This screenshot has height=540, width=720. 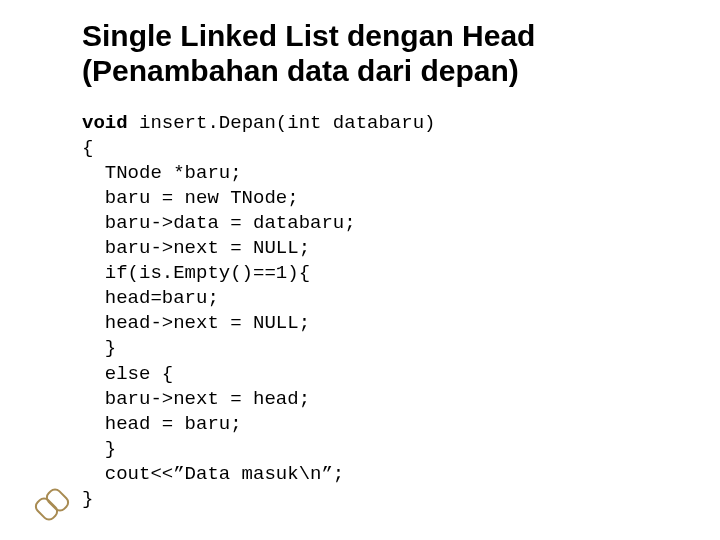 What do you see at coordinates (224, 474) in the screenshot?
I see `code-line-13: cout<<”Data masuk\n”;` at bounding box center [224, 474].